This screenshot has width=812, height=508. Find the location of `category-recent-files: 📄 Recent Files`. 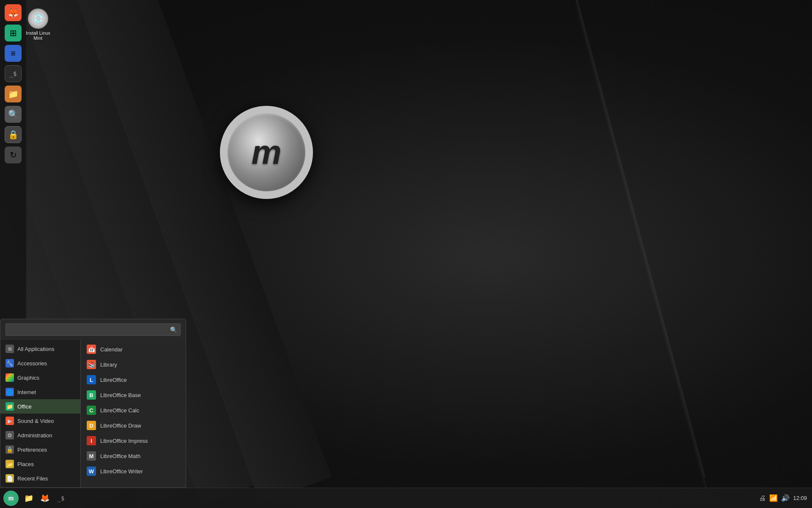

category-recent-files: 📄 Recent Files is located at coordinates (41, 478).